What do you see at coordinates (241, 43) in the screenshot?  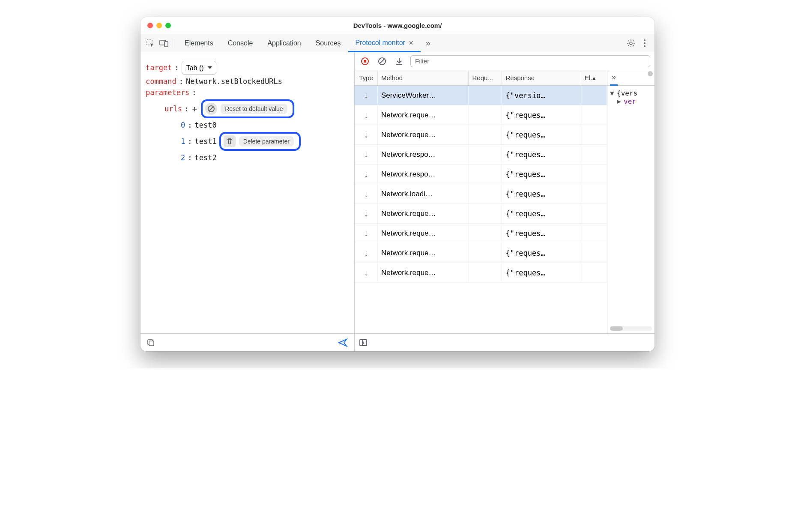 I see `tab-console: Console` at bounding box center [241, 43].